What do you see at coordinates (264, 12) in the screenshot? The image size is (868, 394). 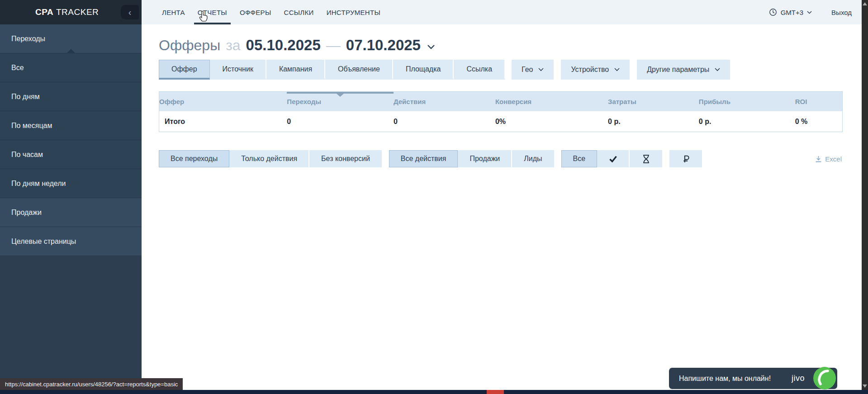 I see `top-navigation: ЛЕНТАОТЧЕТЫОФФЕРЫССЫЛКИИНСТРУМЕНТЫ` at bounding box center [264, 12].